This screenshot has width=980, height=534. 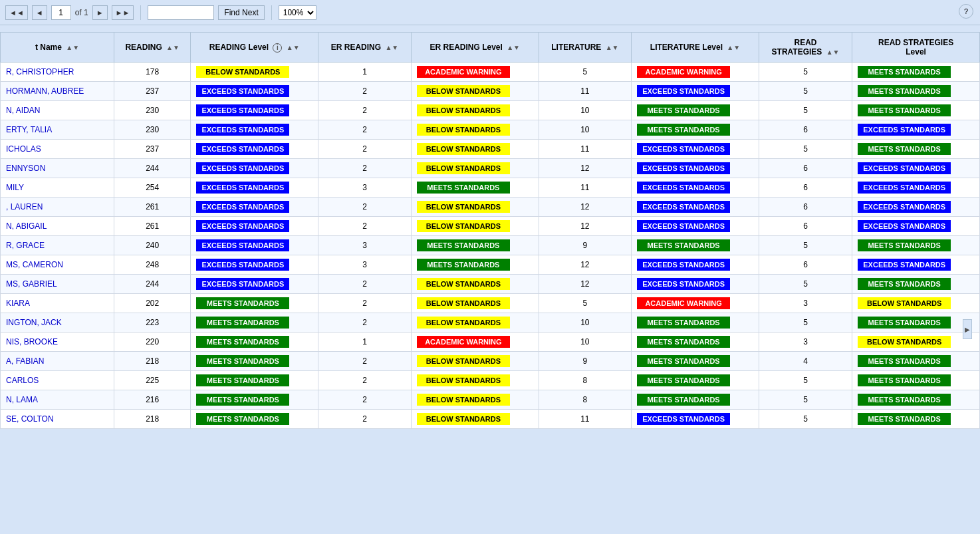 What do you see at coordinates (141, 13) in the screenshot?
I see `separator1` at bounding box center [141, 13].